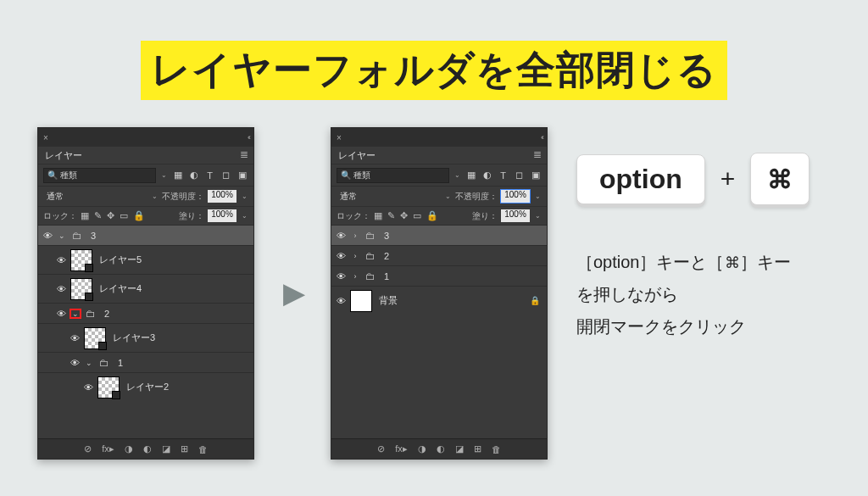 The image size is (868, 496). What do you see at coordinates (146, 235) in the screenshot?
I see `layer-row: 👁⌄🗀3` at bounding box center [146, 235].